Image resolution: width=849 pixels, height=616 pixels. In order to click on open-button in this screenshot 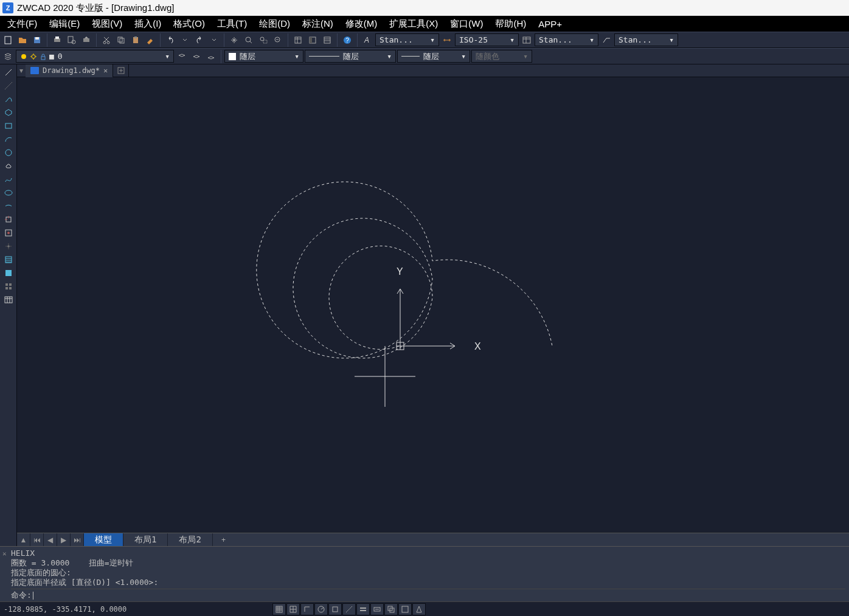, I will do `click(23, 40)`.